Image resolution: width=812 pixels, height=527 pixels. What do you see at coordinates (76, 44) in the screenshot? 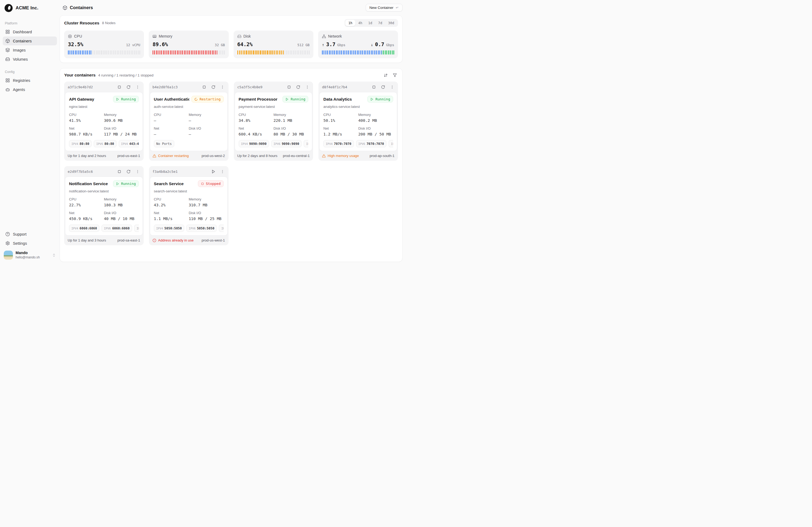
I see `resource-value: 32.5%` at bounding box center [76, 44].